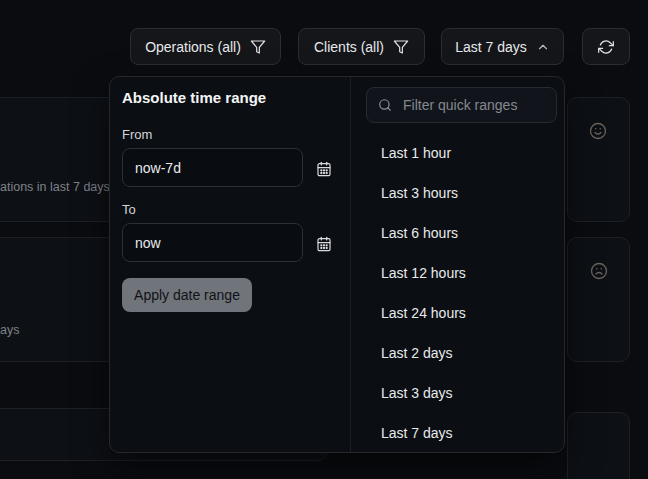 The width and height of the screenshot is (648, 479). I want to click on metric-card-row1-right, so click(598, 160).